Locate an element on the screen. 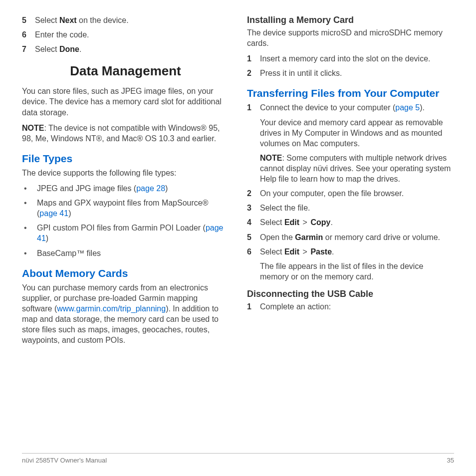 This screenshot has height=476, width=476. step-number: 3 is located at coordinates (253, 208).